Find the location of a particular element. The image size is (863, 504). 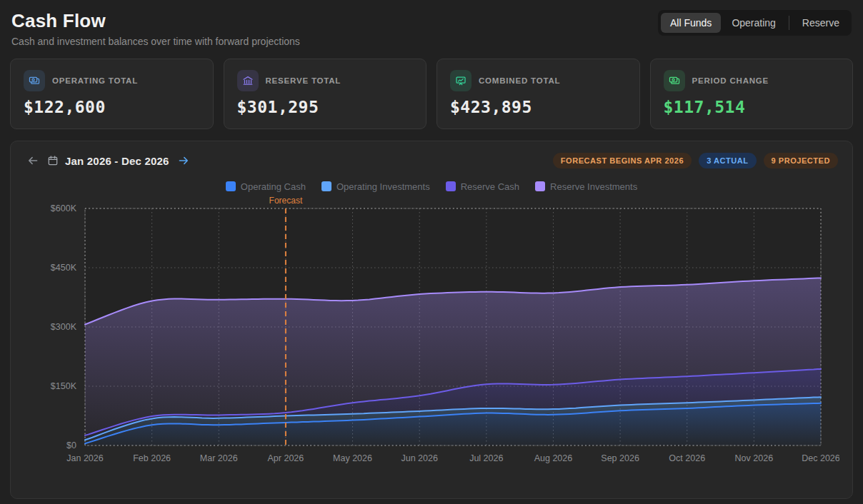

tab-divider is located at coordinates (789, 23).